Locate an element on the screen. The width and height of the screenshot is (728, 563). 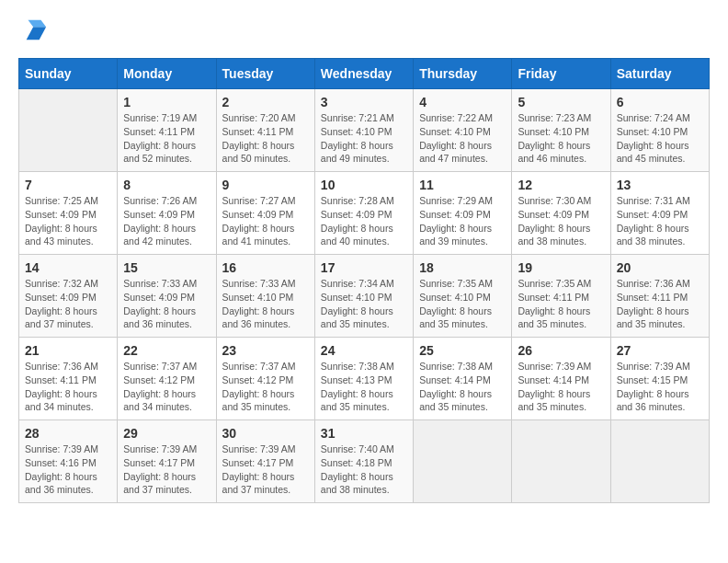
day-header-tuesday: Tuesday is located at coordinates (265, 74).